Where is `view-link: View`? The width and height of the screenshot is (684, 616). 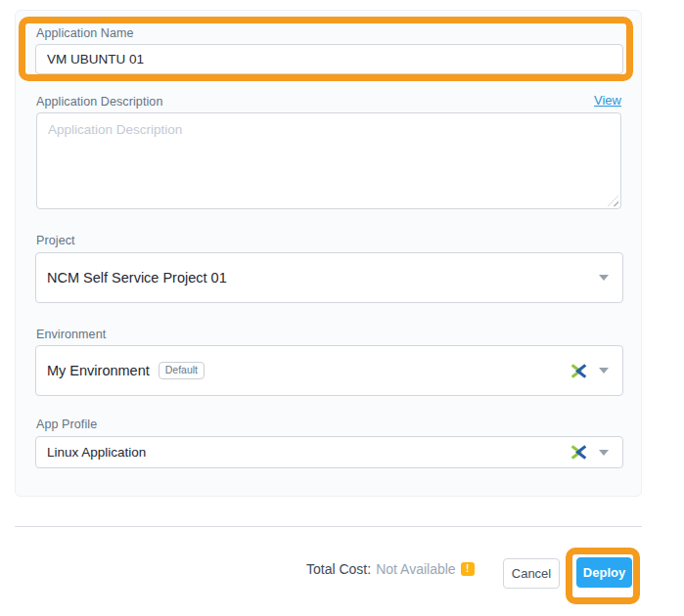
view-link: View is located at coordinates (608, 100).